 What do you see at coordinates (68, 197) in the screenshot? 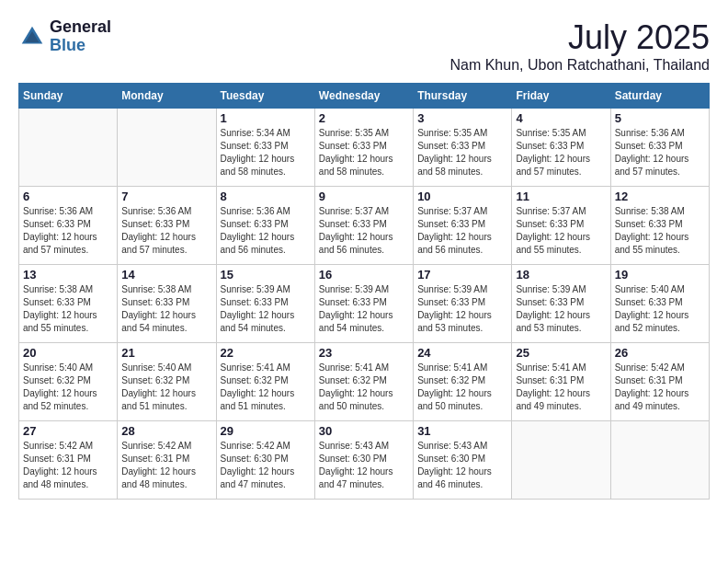
I see `day-number: 6` at bounding box center [68, 197].